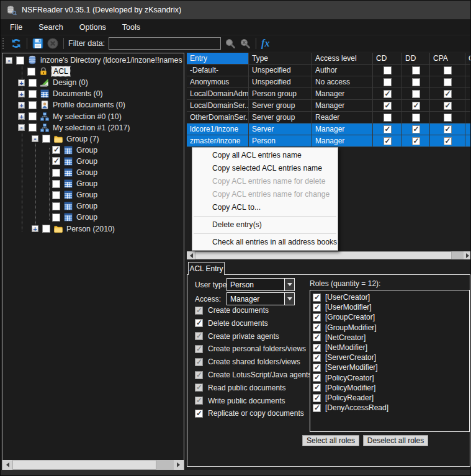  Describe the element at coordinates (38, 43) in the screenshot. I see `save-icon` at that location.